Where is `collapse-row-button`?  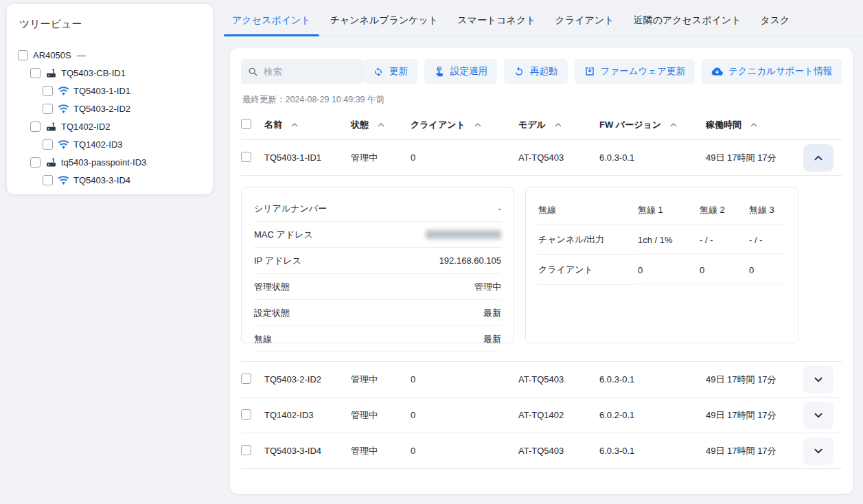 collapse-row-button is located at coordinates (818, 158).